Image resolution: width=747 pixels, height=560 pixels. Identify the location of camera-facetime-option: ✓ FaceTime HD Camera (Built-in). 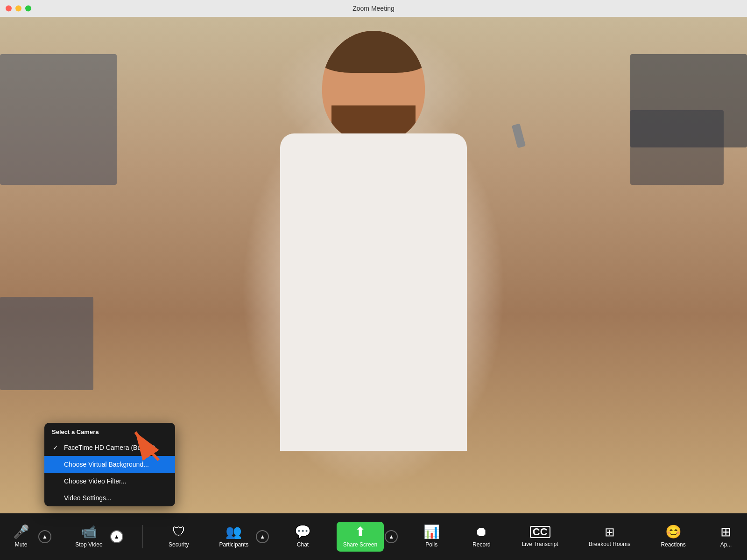
(110, 448).